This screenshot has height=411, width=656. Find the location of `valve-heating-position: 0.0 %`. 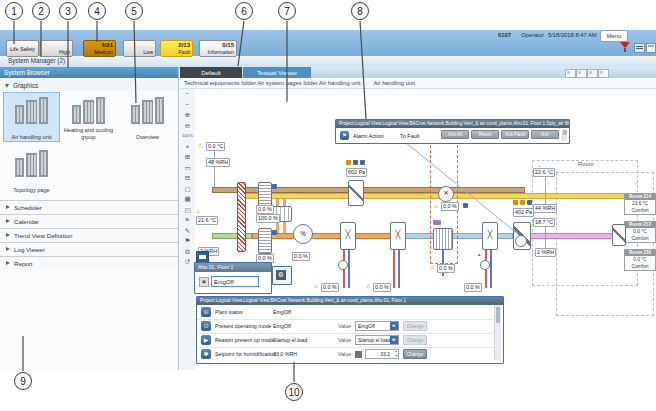

valve-heating-position: 0.0 % is located at coordinates (330, 288).